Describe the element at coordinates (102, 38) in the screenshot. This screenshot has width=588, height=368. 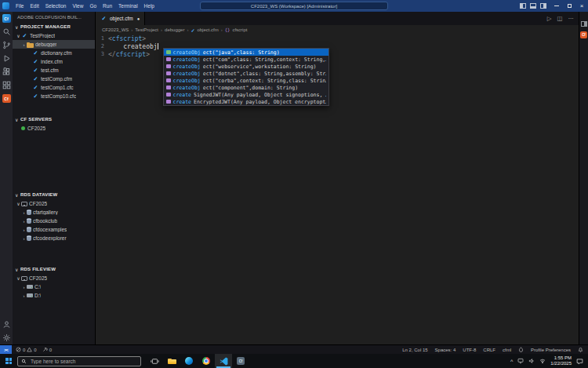
I see `line-number: 1` at that location.